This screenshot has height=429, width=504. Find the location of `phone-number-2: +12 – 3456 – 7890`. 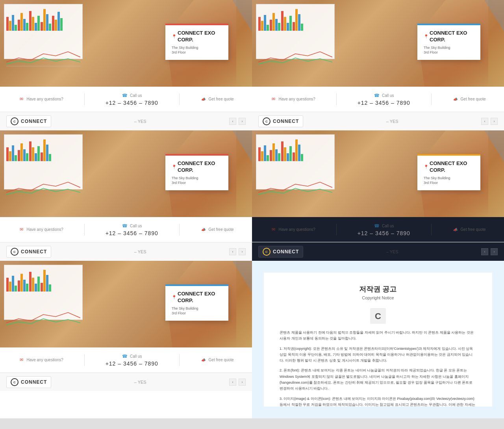

phone-number-2: +12 – 3456 – 7890 is located at coordinates (384, 103).